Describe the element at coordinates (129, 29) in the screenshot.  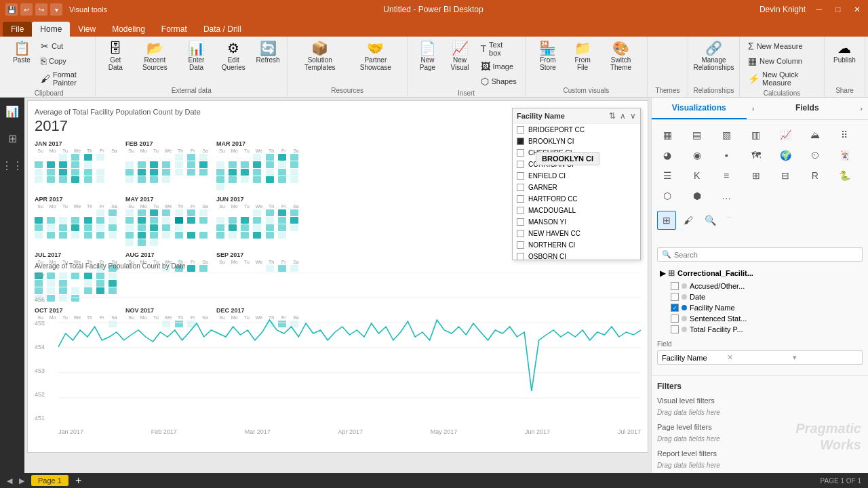
I see `tab-modeling: Modeling` at that location.